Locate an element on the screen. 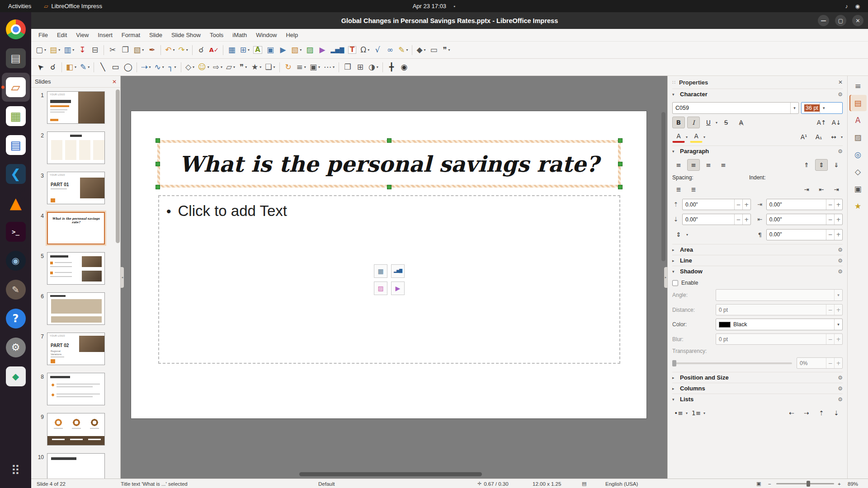 The height and width of the screenshot is (488, 868). insert-table: ⊞ ▾ is located at coordinates (245, 50).